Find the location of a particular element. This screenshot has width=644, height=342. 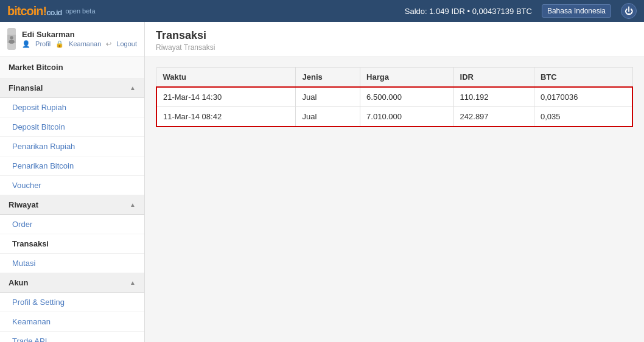

cell-btc: 0,035 is located at coordinates (583, 117).